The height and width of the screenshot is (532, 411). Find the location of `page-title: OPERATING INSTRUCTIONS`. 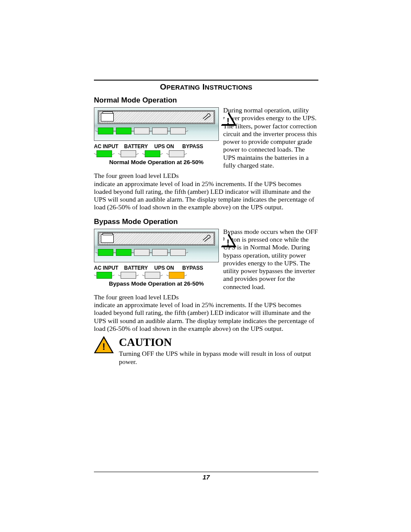

page-title: OPERATING INSTRUCTIONS is located at coordinates (206, 87).